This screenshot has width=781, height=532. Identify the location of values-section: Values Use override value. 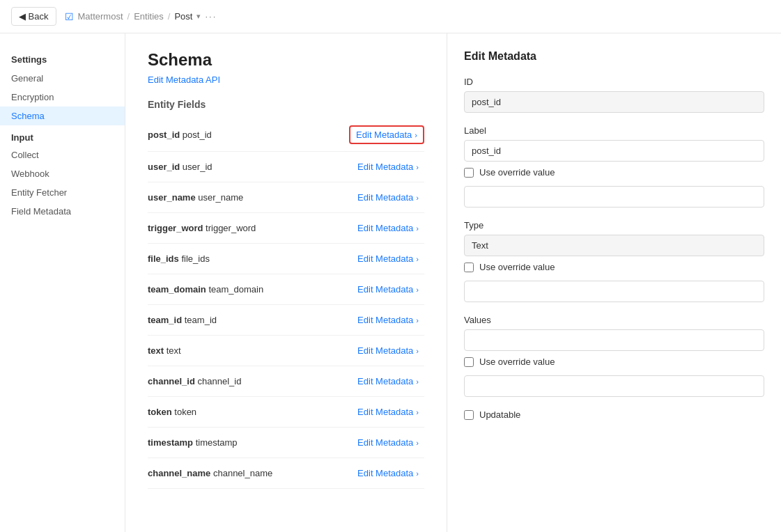
(614, 356).